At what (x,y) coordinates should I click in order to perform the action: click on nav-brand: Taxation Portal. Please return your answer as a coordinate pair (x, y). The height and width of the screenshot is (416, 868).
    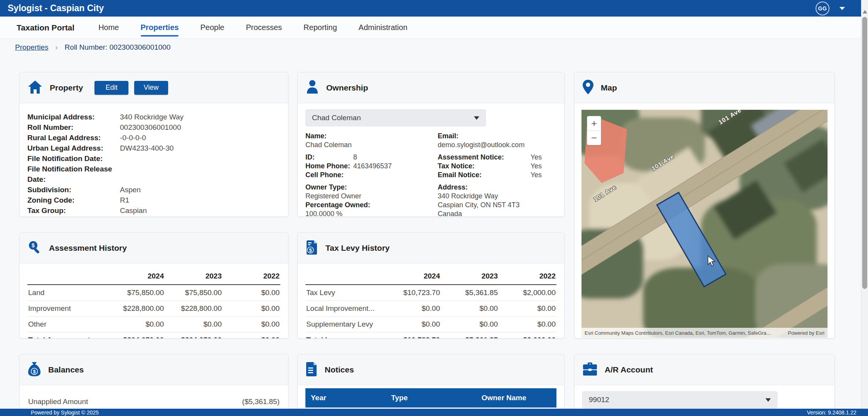
    Looking at the image, I should click on (46, 28).